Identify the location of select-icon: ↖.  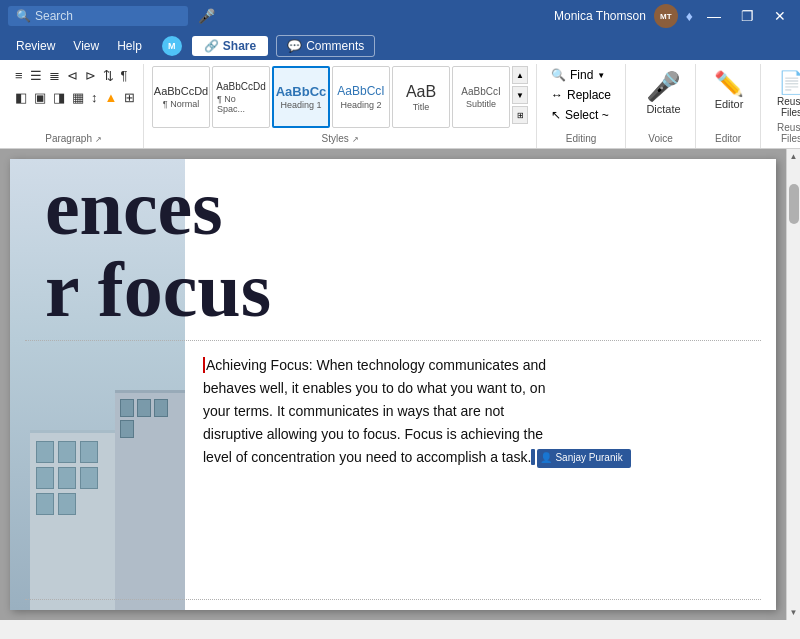
(556, 115).